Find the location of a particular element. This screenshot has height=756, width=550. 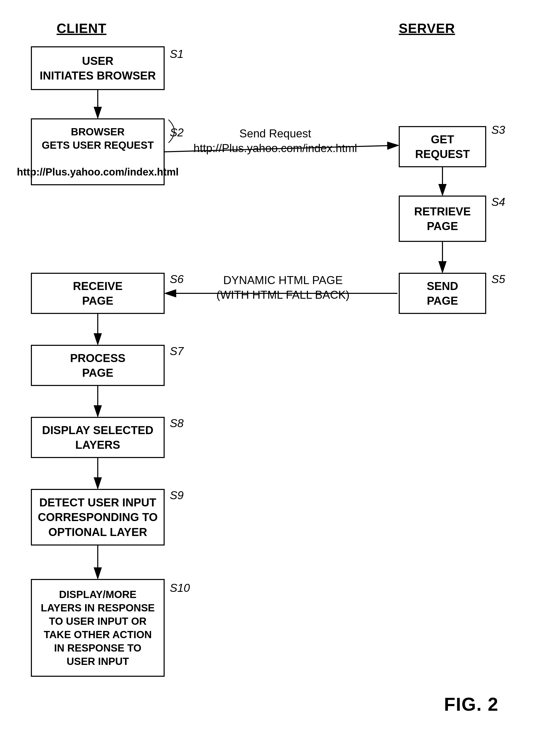

send-request-annotation: Send Request http://Plus.yahoo.com/index… is located at coordinates (275, 141).